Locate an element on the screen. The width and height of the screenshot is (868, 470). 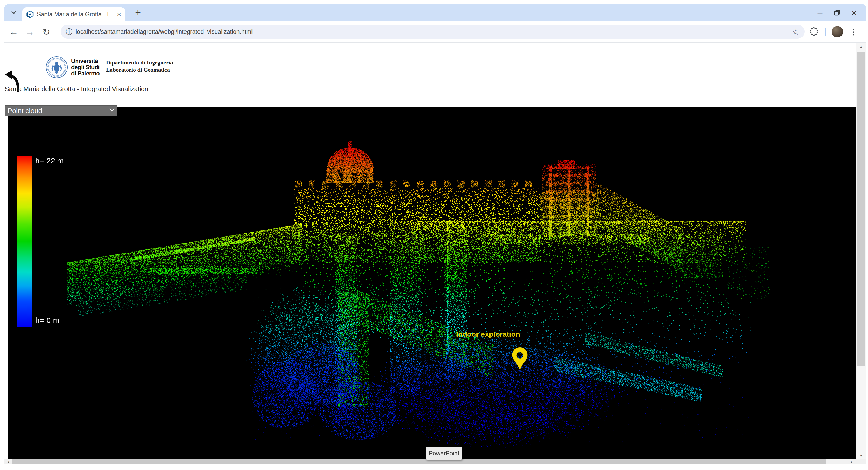
address-bar: ⓘ localhost/santamariadellagrotta/webgl/… is located at coordinates (433, 32).